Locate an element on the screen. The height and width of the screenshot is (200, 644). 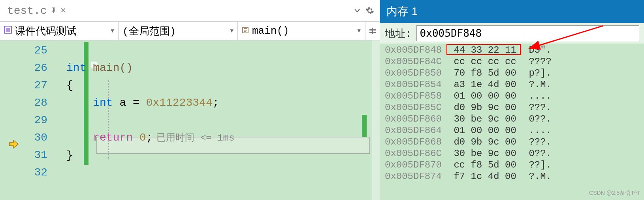
memory-row: 0x005DF868 d0 9b 9c 00 ???. is located at coordinates (512, 142).